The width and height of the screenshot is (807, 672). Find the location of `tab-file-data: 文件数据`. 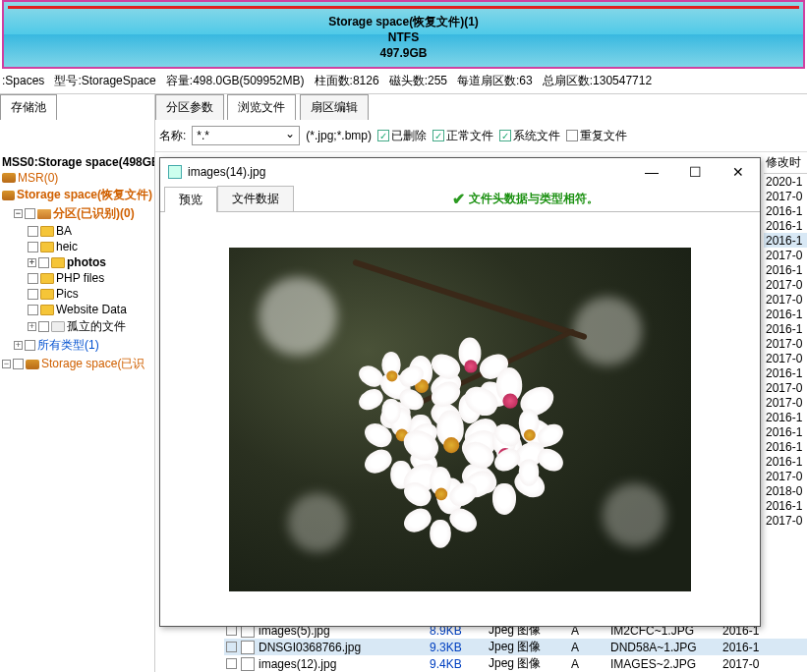

tab-file-data: 文件数据 is located at coordinates (256, 198).